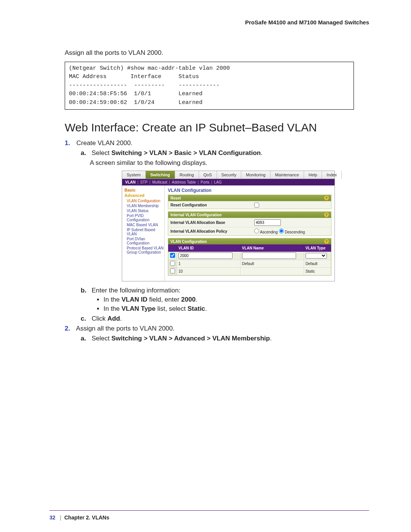  I want to click on step1c-bold: Add, so click(113, 318).